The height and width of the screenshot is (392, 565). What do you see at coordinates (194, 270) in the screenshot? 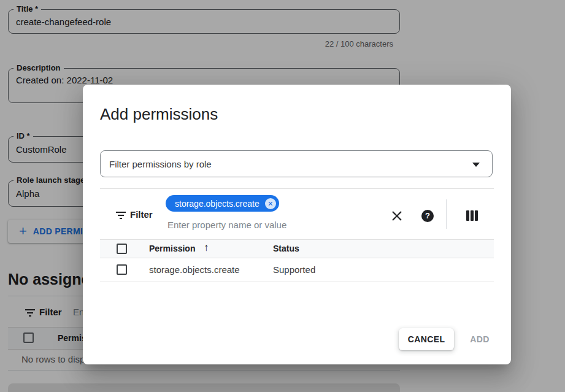
I see `row-permission-cell: storage.objects.create` at bounding box center [194, 270].